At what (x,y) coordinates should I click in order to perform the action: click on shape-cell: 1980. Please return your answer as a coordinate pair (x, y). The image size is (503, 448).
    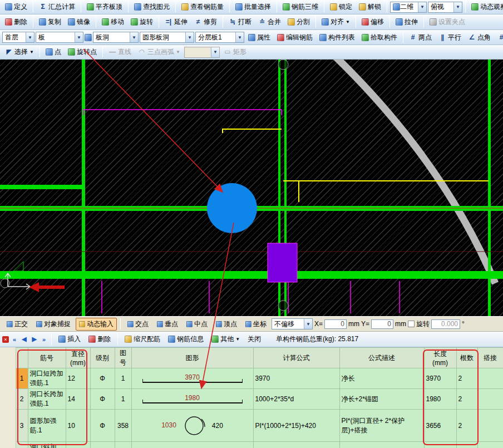
    Looking at the image, I should click on (193, 400).